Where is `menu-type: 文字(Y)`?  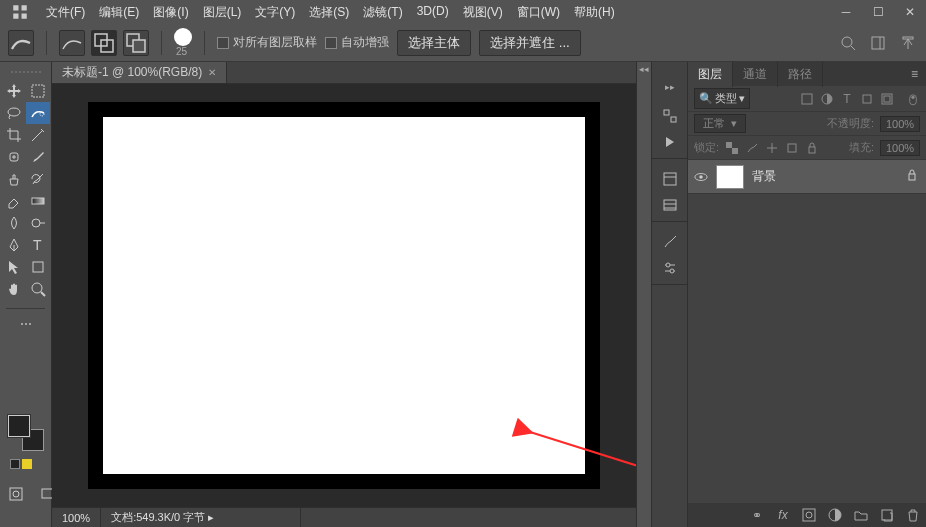
menu-type: 文字(Y) is located at coordinates (275, 12).